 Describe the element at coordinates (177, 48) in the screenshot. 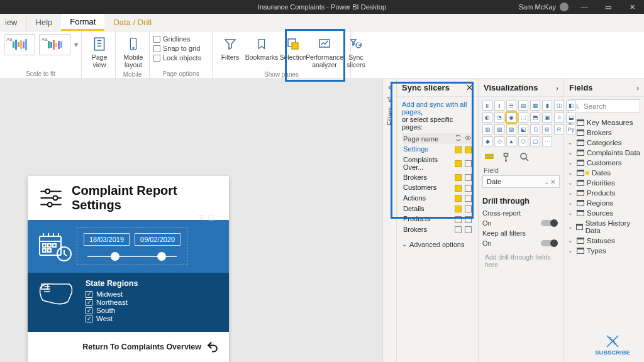

I see `snap-to-grid-checkbox: Snap to grid` at that location.